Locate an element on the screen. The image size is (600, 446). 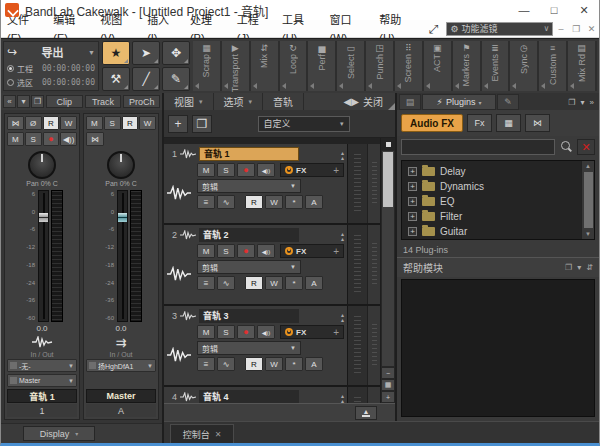
output-dropdown: 扬HghDfA1 ▼ is located at coordinates (121, 366).